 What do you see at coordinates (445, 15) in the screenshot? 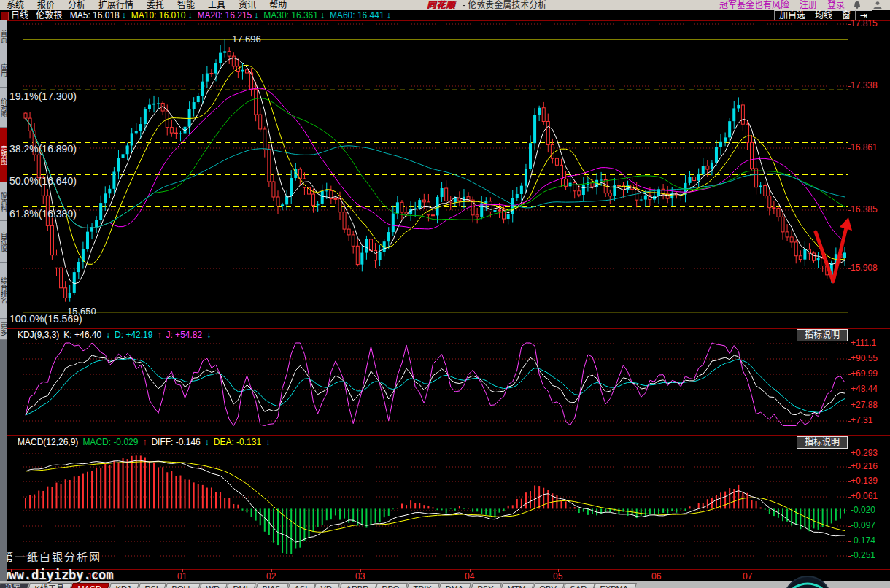
I see `chart-toolbar: 日线 伦敦银 MA5: 16.018↓MA10: 16.010↓MA20: 16…` at bounding box center [445, 15].